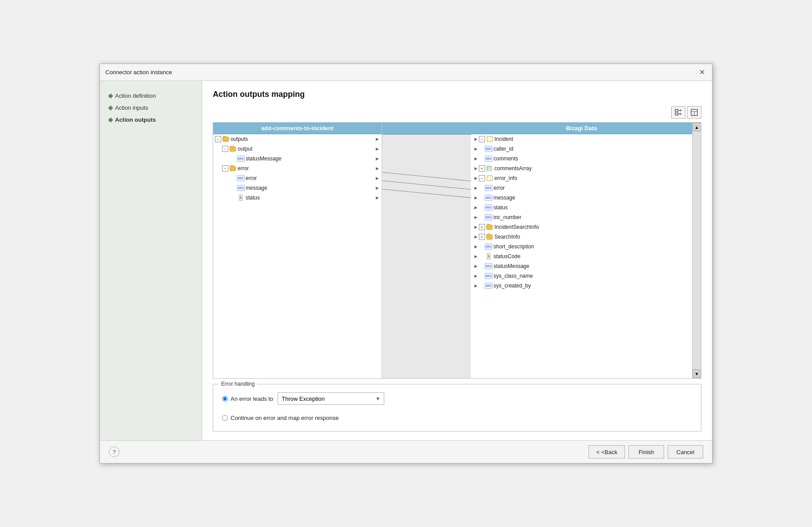 This screenshot has width=812, height=527. What do you see at coordinates (607, 452) in the screenshot?
I see `back-button: < <Back` at bounding box center [607, 452].